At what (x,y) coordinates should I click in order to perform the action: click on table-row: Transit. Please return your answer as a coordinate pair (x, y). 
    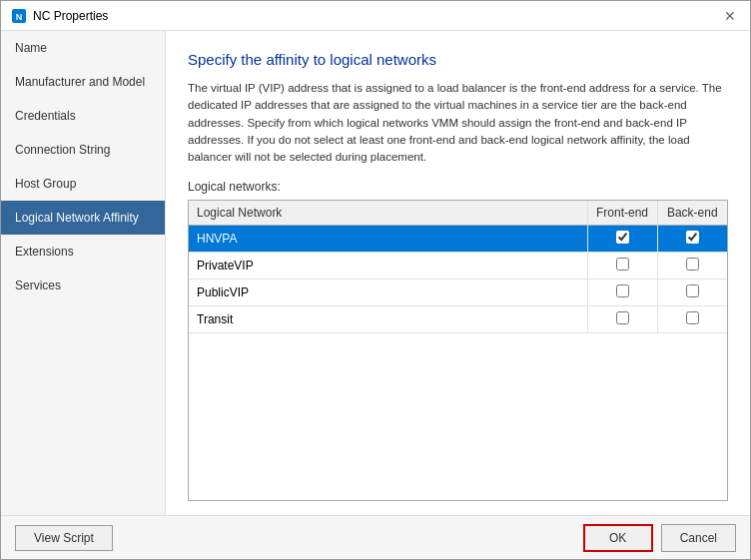
    Looking at the image, I should click on (457, 319).